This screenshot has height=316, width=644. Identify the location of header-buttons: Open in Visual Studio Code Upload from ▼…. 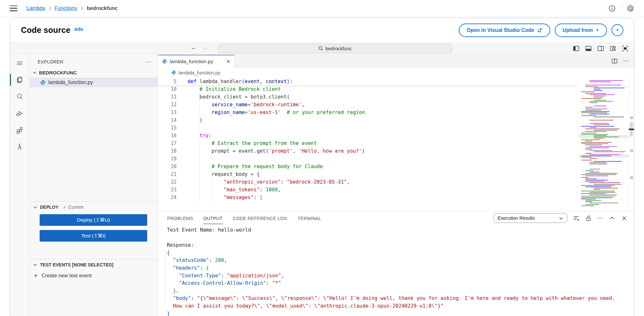
(541, 30).